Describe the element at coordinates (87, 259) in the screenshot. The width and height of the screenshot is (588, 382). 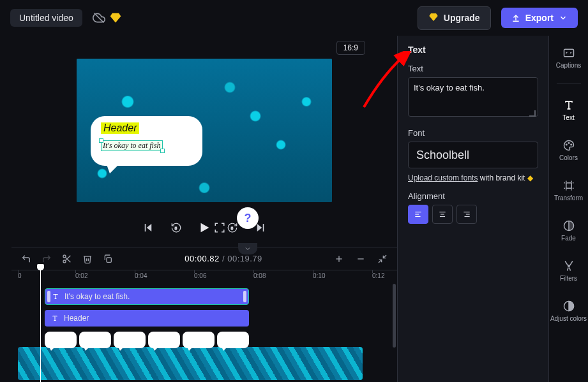
I see `delete-button` at that location.